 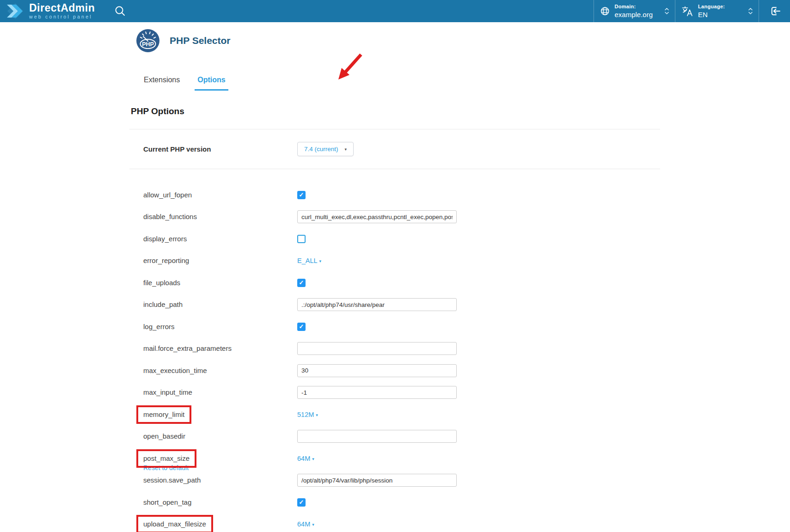 I want to click on tab-extensions: Extensions, so click(x=162, y=80).